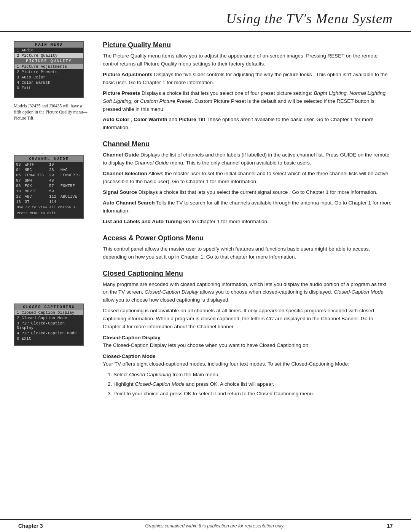 This screenshot has width=411, height=532. What do you see at coordinates (49, 181) in the screenshot?
I see `table-row: 07GRW48` at bounding box center [49, 181].